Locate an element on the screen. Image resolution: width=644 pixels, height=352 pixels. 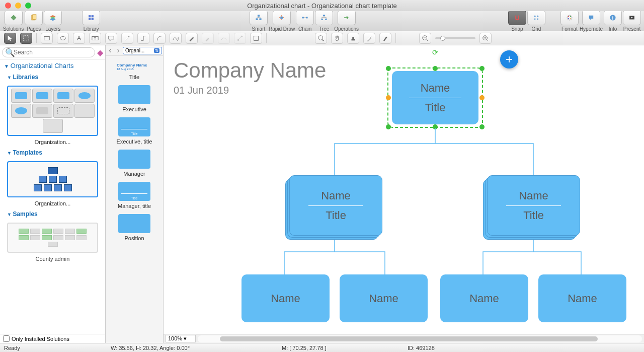
crop-tool is located at coordinates (256, 38).